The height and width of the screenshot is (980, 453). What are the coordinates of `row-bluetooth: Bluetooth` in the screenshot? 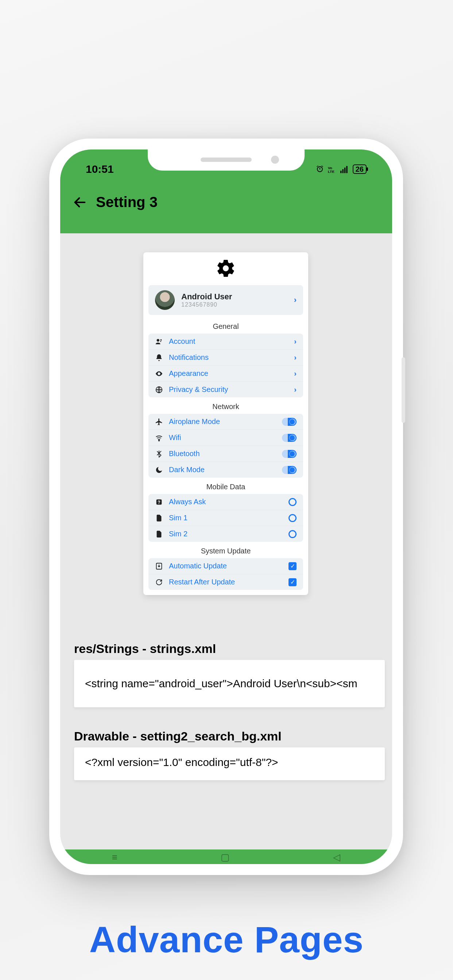 It's located at (226, 453).